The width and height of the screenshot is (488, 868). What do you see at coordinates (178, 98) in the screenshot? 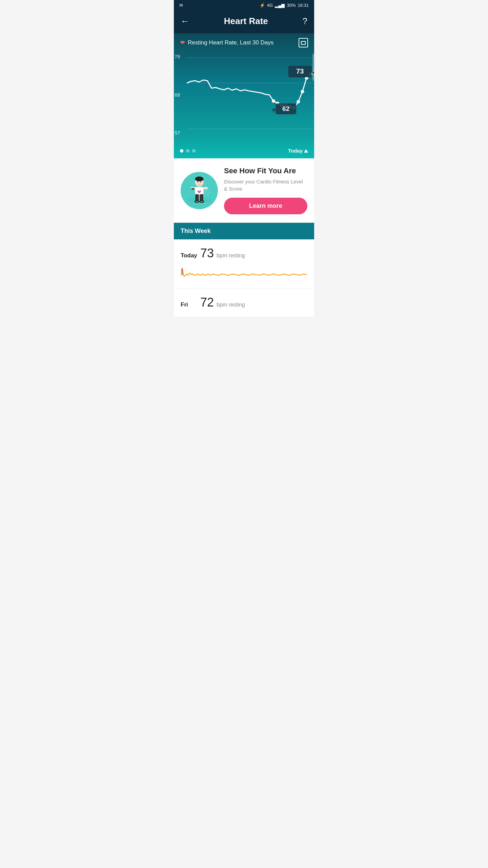
I see `chart-y-axis: 78 68 57` at bounding box center [178, 98].